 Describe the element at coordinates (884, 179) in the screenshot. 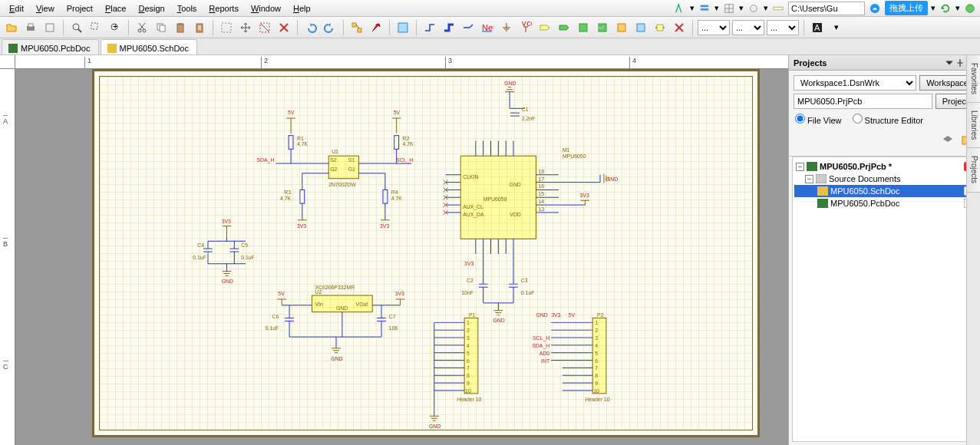

I see `tree-group: − Source Documents` at that location.